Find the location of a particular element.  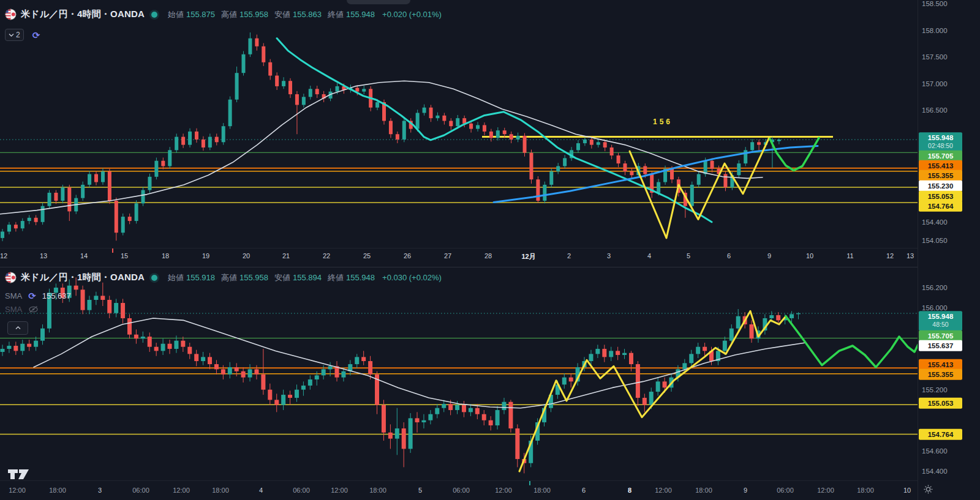

axis-settings-gear-icon is located at coordinates (929, 490).